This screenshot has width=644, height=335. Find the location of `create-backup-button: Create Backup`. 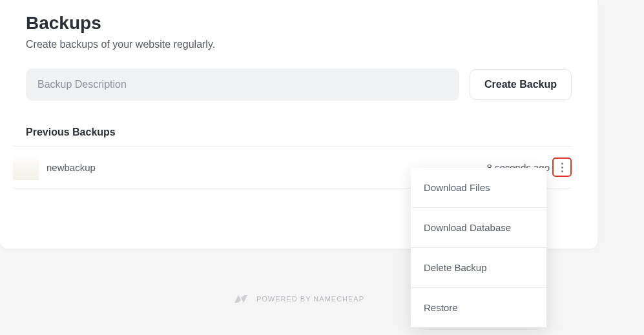

create-backup-button: Create Backup is located at coordinates (521, 85).